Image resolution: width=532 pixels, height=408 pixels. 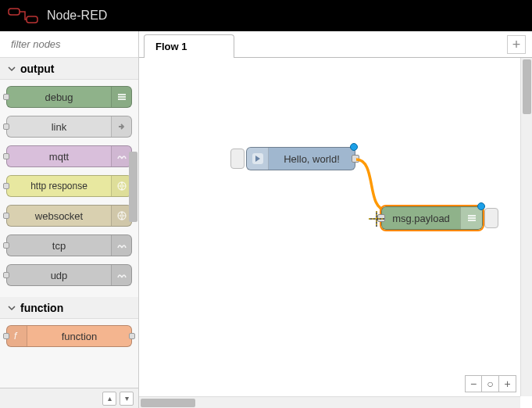 I want to click on category-header-output: output, so click(x=69, y=69).